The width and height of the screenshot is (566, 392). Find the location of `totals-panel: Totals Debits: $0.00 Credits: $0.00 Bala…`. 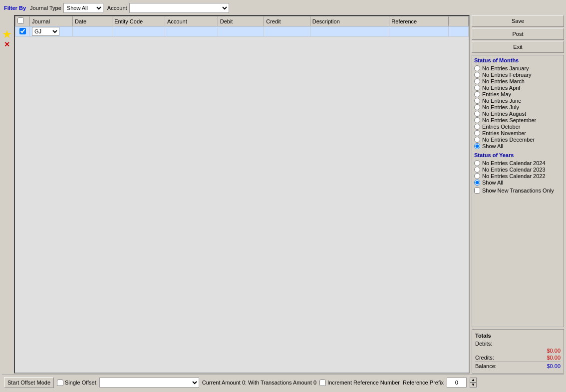

totals-panel: Totals Debits: $0.00 Credits: $0.00 Bala… is located at coordinates (518, 351).